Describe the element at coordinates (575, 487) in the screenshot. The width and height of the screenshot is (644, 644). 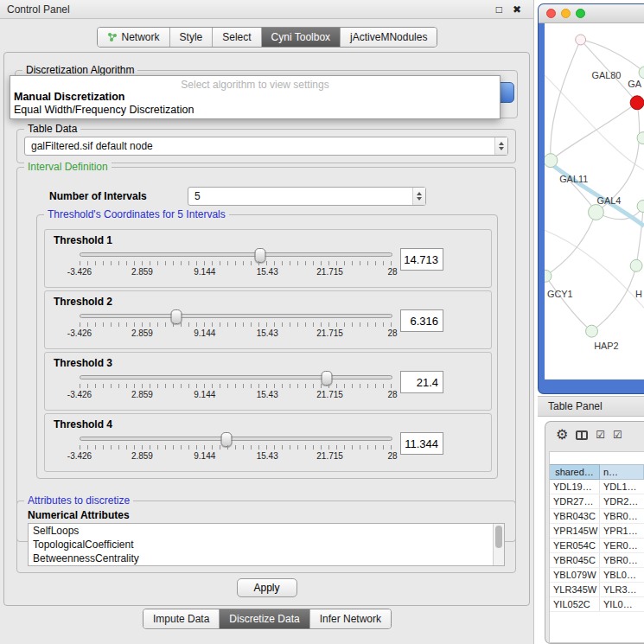
I see `cell-shared-name: YDL19…` at that location.